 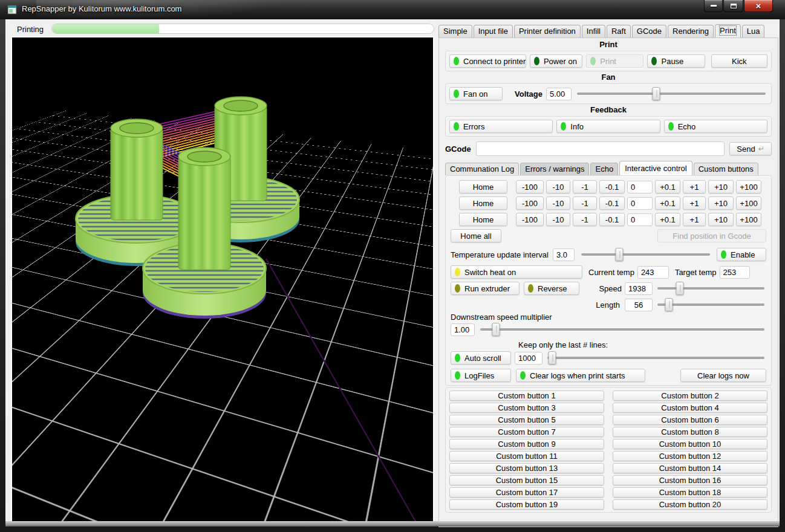 What do you see at coordinates (476, 236) in the screenshot?
I see `home-all-button: Home all` at bounding box center [476, 236].